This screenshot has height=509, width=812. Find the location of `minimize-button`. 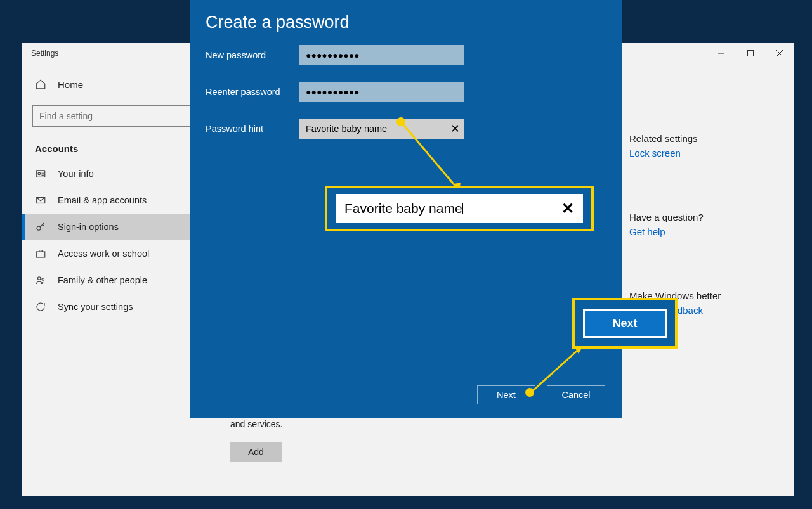

minimize-button is located at coordinates (721, 53).